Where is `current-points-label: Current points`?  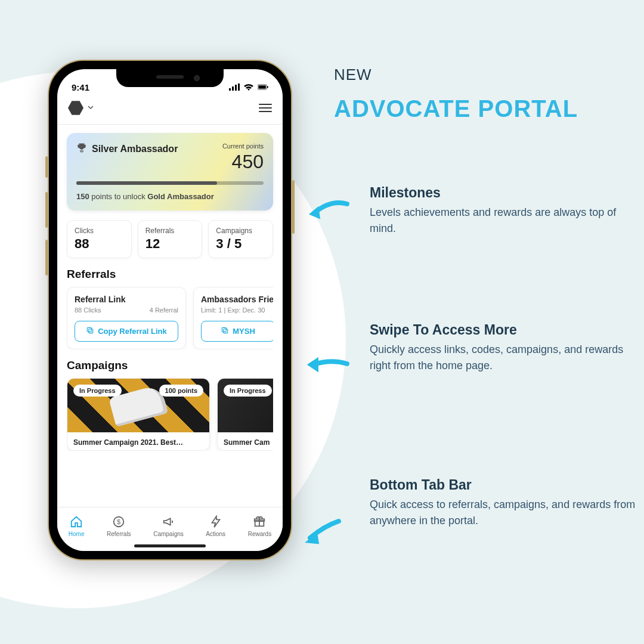
current-points-label: Current points is located at coordinates (243, 146).